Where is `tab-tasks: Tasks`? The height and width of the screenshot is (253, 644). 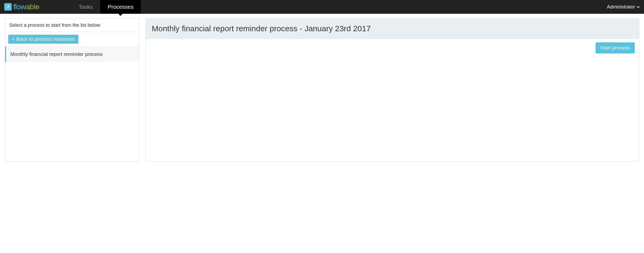
tab-tasks: Tasks is located at coordinates (86, 7).